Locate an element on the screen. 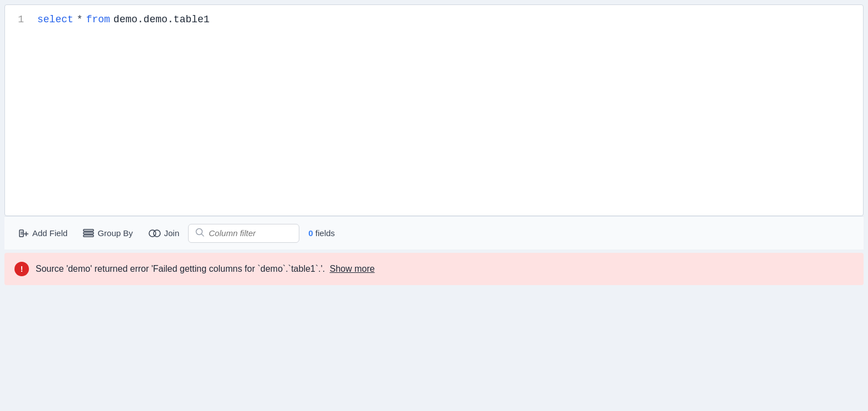  fields-count-number: 0 is located at coordinates (310, 233).